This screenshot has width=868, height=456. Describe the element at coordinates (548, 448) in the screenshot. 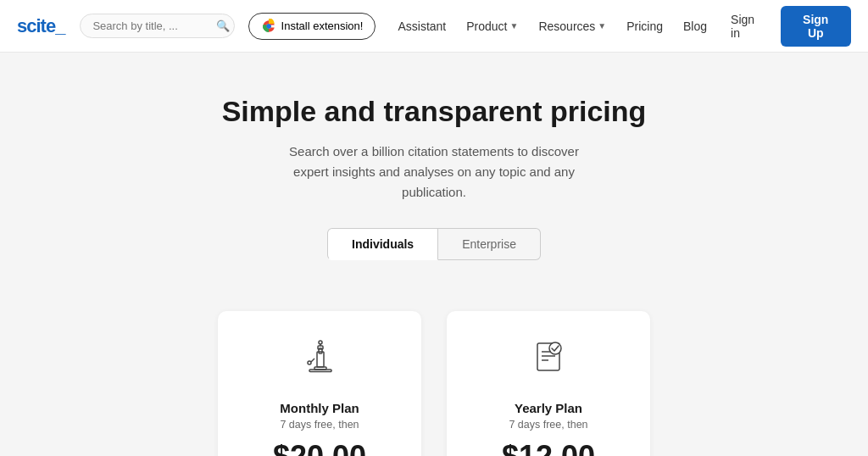

I see `yearly-plan-price: $12.00` at that location.